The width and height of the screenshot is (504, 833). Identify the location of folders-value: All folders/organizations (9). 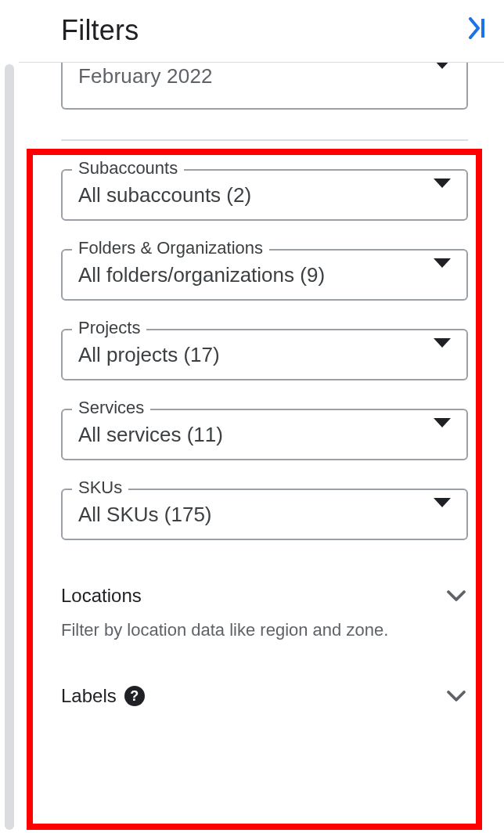
(202, 276).